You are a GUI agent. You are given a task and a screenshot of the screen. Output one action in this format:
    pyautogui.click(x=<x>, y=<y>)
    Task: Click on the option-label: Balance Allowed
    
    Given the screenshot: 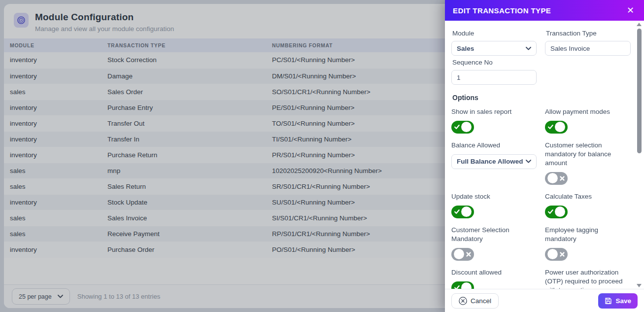 What is the action you would take?
    pyautogui.click(x=495, y=145)
    